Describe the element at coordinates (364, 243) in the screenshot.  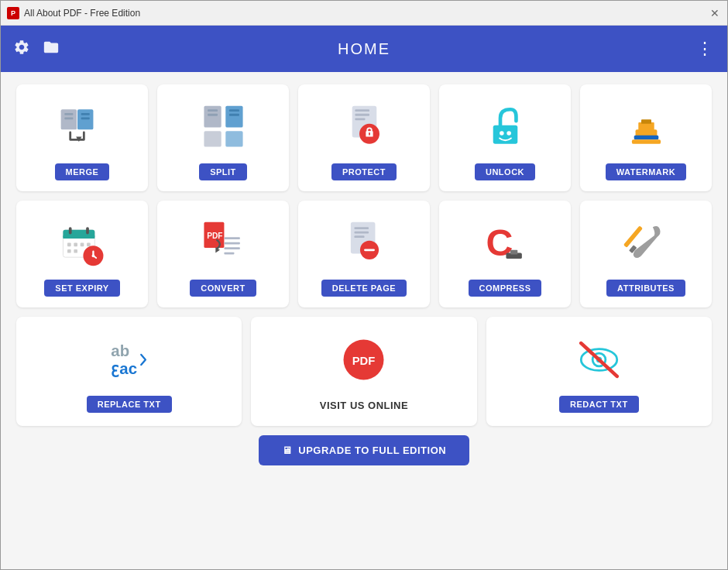
I see `delete-page-icon` at that location.